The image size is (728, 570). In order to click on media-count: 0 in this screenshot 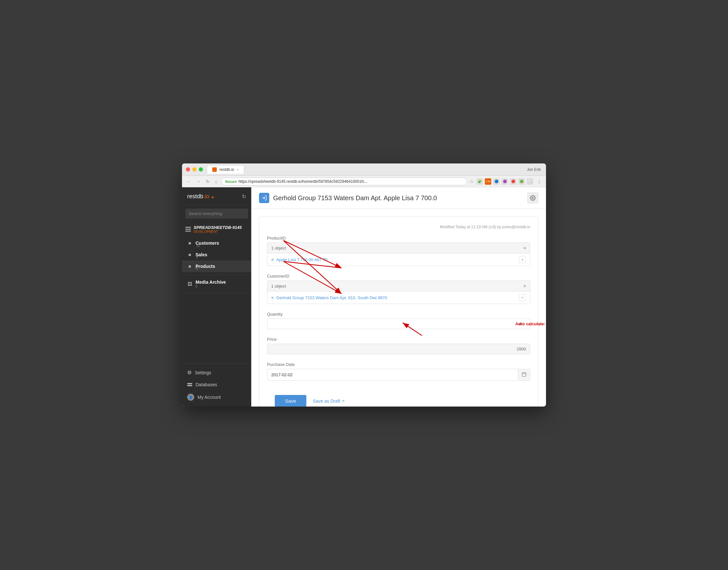, I will do `click(211, 286)`.